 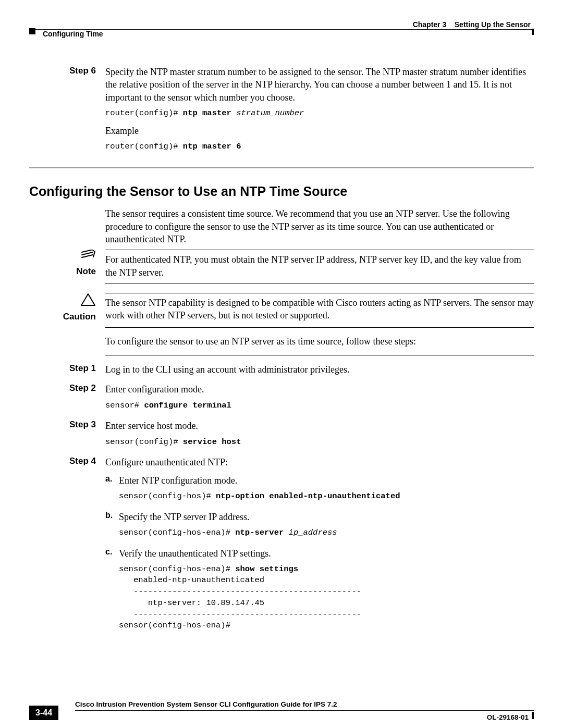 I want to click on substep-b: b. Specify the NTP server IP address. se…, so click(x=320, y=527).